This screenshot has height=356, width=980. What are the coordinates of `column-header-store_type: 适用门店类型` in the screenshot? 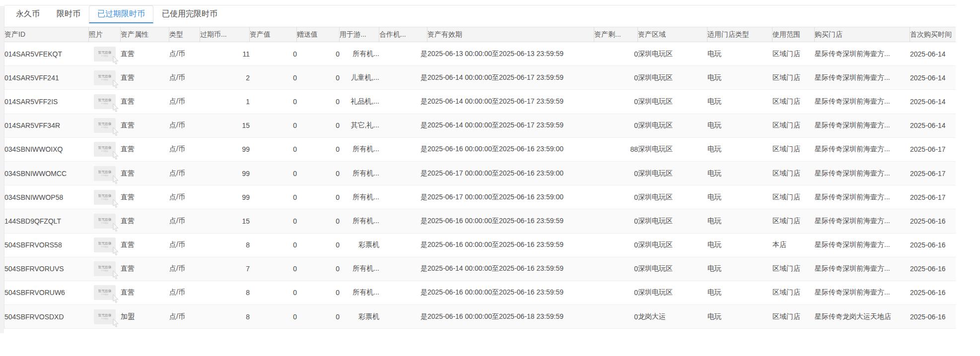 It's located at (740, 35).